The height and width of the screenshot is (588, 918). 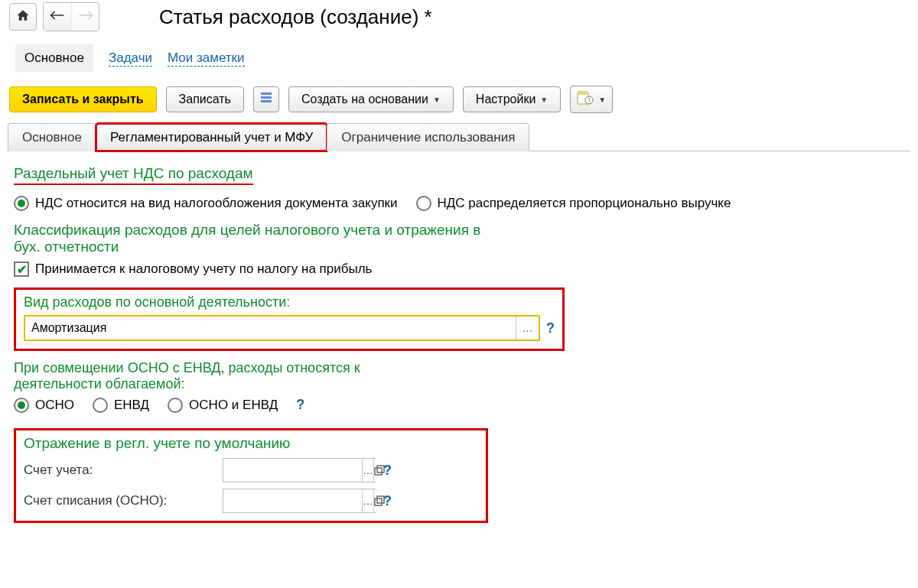 I want to click on page-title: Статья расходов (создание) *, so click(x=295, y=17).